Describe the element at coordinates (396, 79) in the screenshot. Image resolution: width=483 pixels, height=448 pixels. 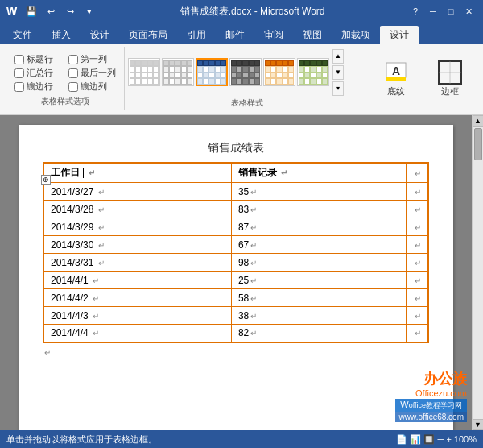
I see `shading-group: A 底纹` at that location.